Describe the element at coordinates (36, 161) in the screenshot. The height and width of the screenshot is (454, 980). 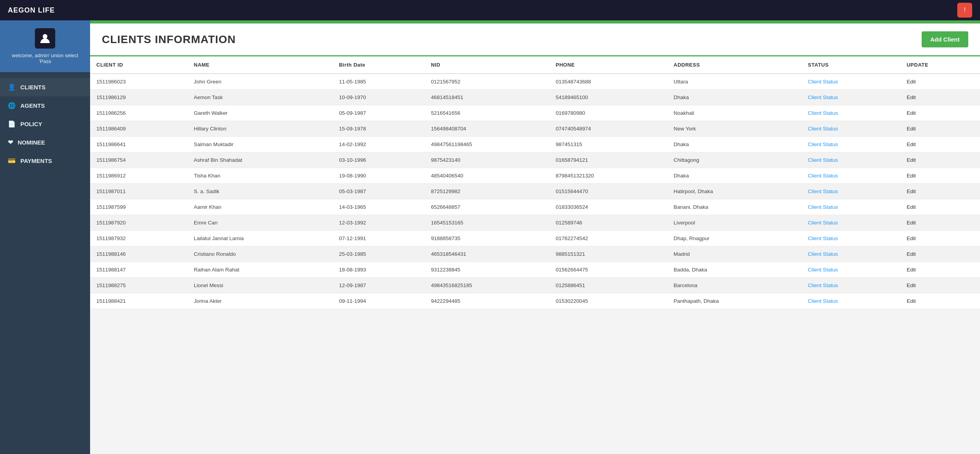
I see `sidebar-item-label: PAYMENTS` at that location.